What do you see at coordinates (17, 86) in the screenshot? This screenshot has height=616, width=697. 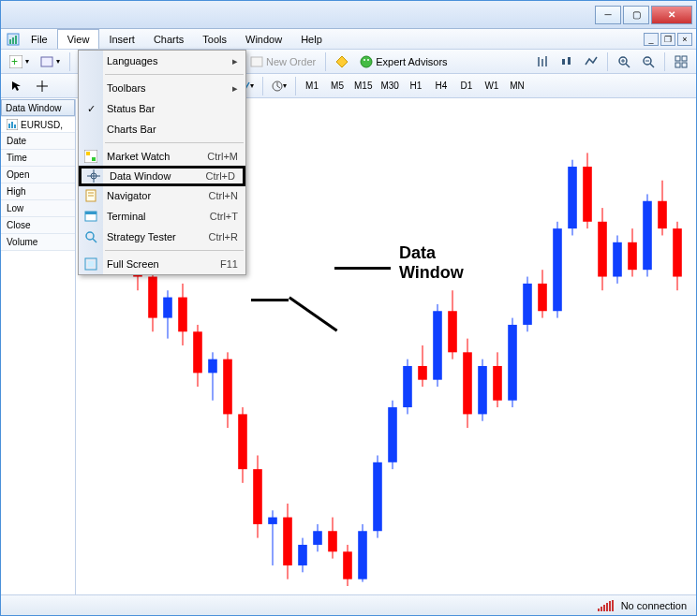 I see `cursor-tool` at bounding box center [17, 86].